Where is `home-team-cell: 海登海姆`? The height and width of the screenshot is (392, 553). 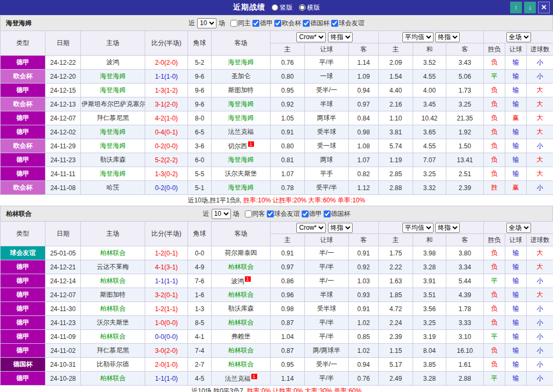 home-team-cell: 海登海姆 is located at coordinates (113, 174).